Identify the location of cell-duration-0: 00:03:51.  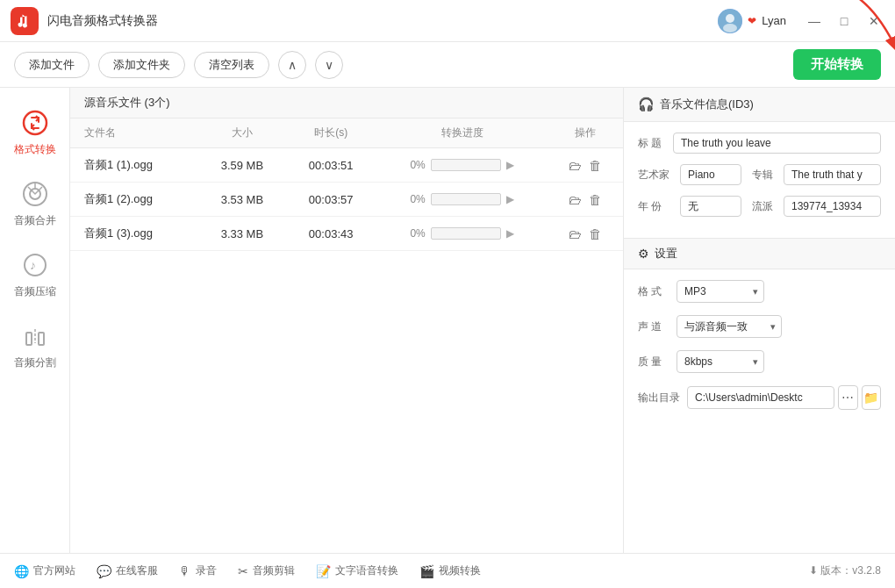
(332, 165).